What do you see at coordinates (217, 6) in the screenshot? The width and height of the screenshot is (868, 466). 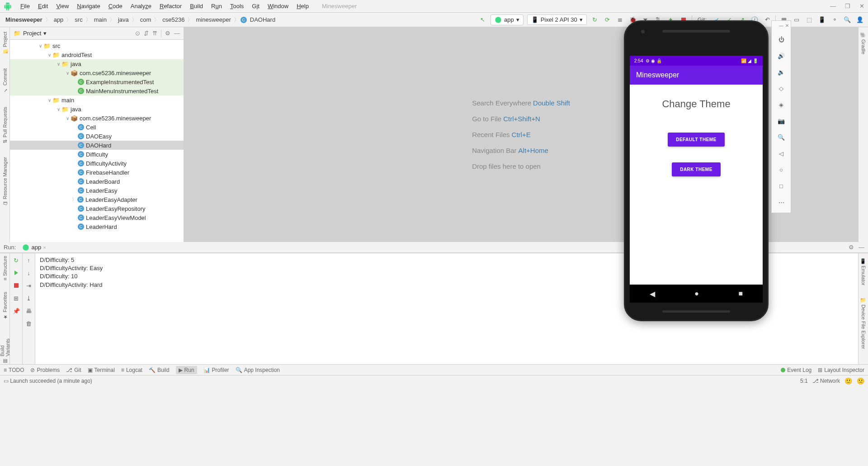 I see `menu-run: Run` at bounding box center [217, 6].